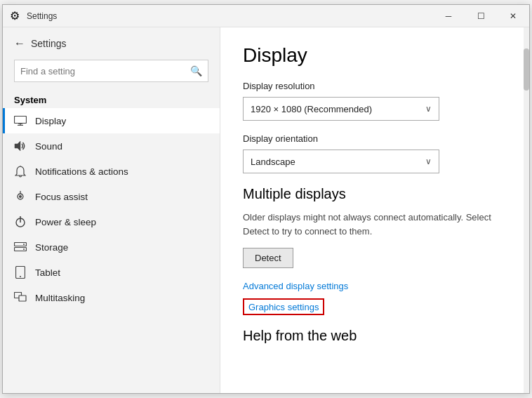 The height and width of the screenshot is (398, 532). I want to click on sidebar-item-label-power: Power & sleep, so click(66, 222).